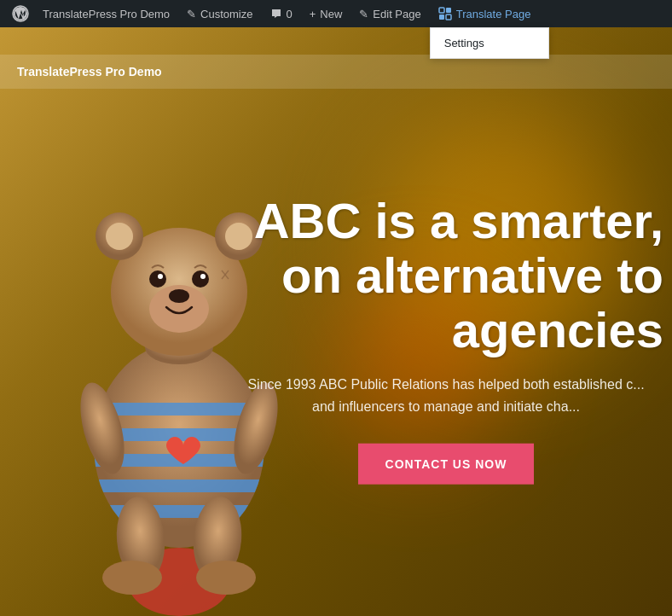 This screenshot has height=616, width=672. What do you see at coordinates (445, 396) in the screenshot?
I see `hero-subtitle-text: Since 1993 ABC Public Relations has help…` at bounding box center [445, 396].